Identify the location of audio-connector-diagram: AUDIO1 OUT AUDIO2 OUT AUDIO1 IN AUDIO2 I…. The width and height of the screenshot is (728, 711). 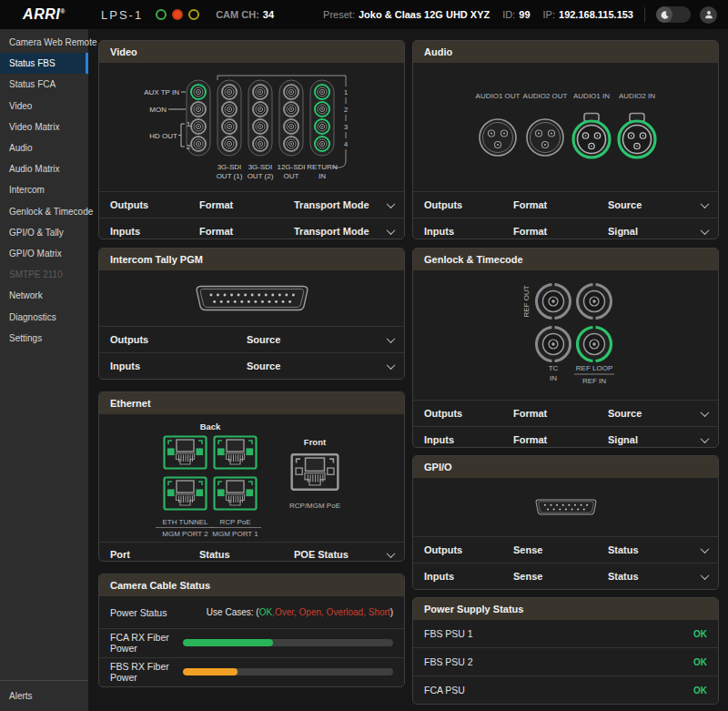
(566, 127).